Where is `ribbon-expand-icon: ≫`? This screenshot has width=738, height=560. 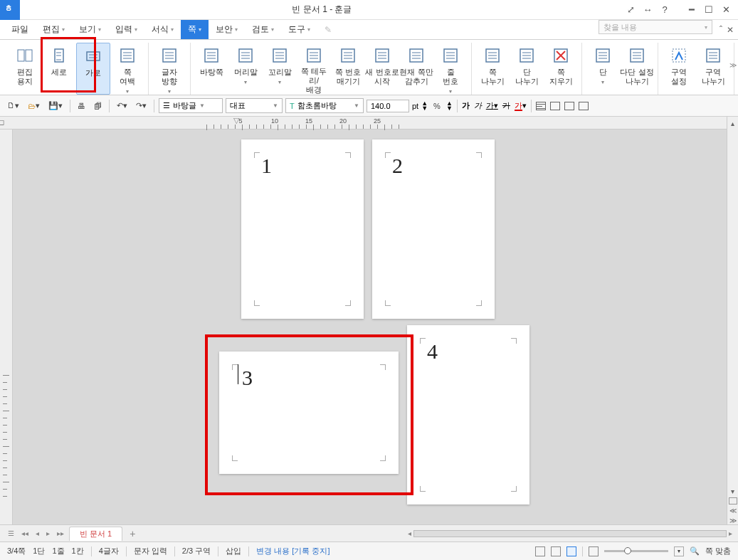 ribbon-expand-icon: ≫ is located at coordinates (733, 65).